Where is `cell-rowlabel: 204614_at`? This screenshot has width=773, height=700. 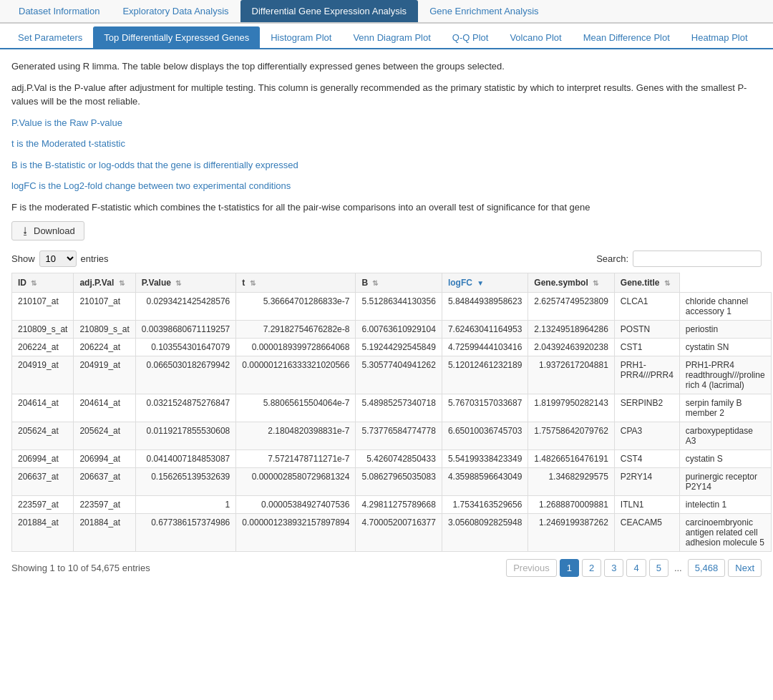
cell-rowlabel: 204614_at is located at coordinates (43, 408).